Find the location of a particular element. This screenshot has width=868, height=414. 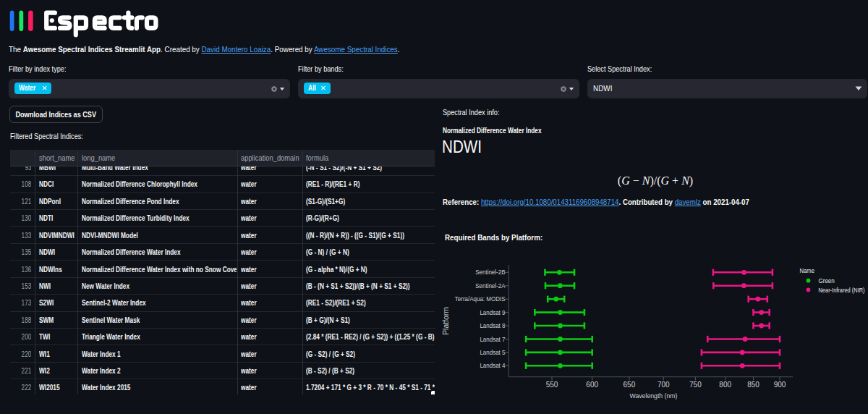

svg-text: Name is located at coordinates (807, 271).